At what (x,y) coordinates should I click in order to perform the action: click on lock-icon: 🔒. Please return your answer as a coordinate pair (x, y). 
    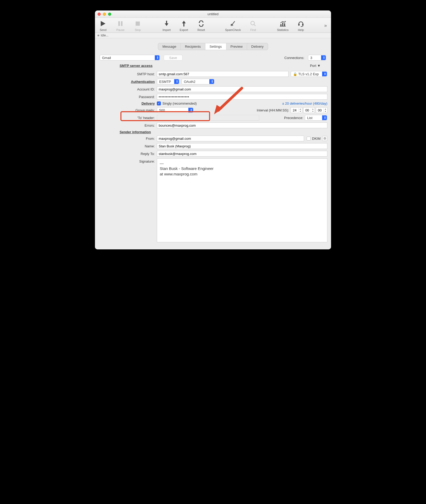
    Looking at the image, I should click on (295, 74).